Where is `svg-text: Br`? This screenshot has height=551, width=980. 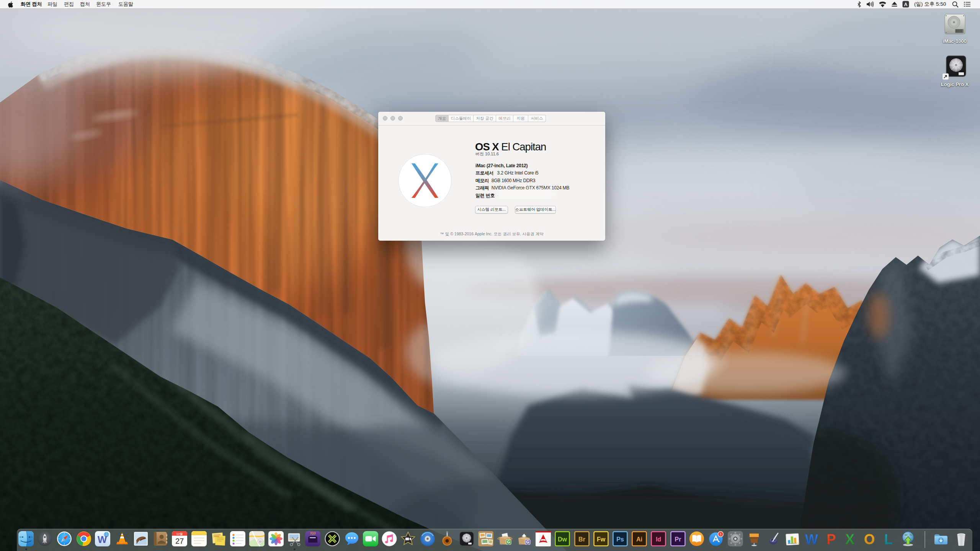 svg-text: Br is located at coordinates (582, 540).